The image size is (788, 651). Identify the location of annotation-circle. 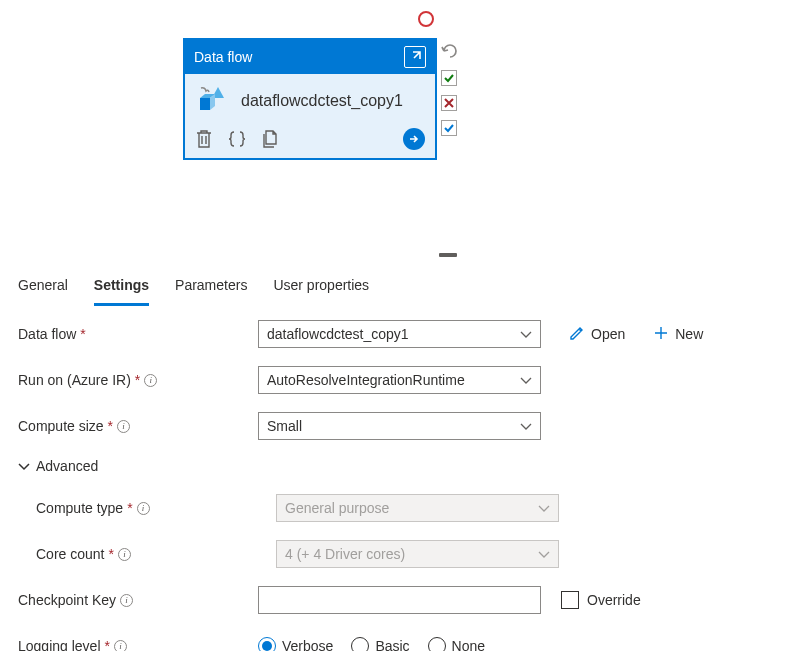
(426, 19).